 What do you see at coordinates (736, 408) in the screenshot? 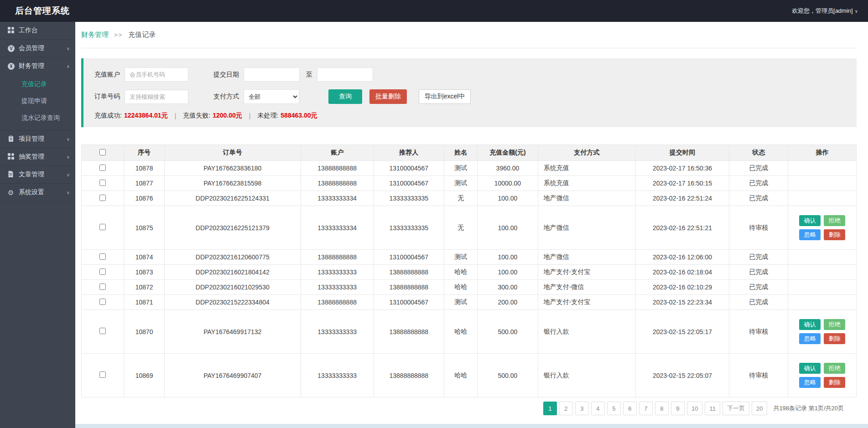
I see `next-page-button: 下一页` at bounding box center [736, 408].